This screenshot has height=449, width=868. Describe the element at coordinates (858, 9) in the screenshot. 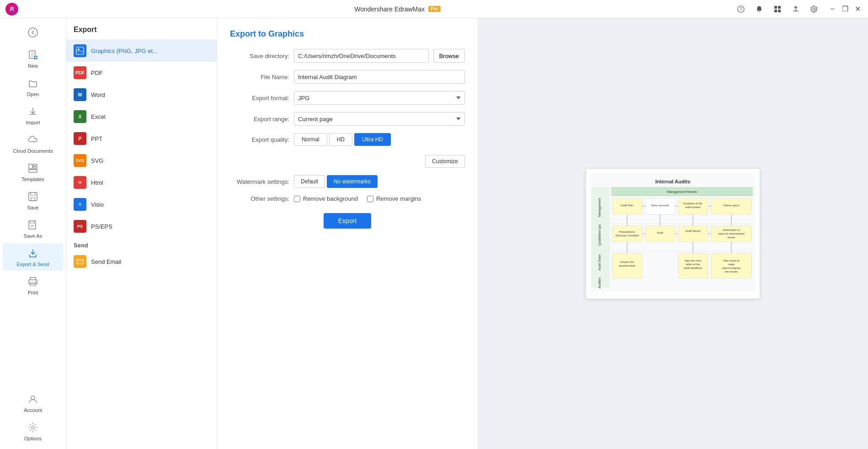

I see `close-button: ✕` at that location.